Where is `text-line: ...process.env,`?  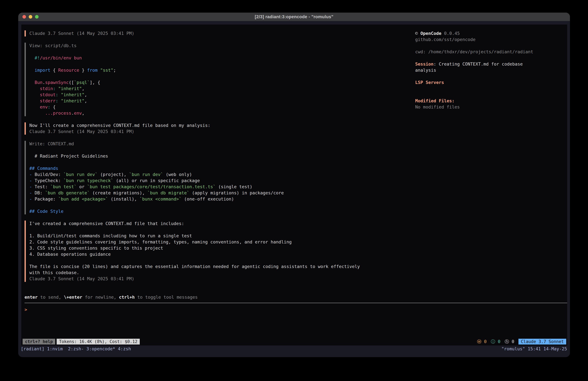
text-line: ...process.env, is located at coordinates (298, 113).